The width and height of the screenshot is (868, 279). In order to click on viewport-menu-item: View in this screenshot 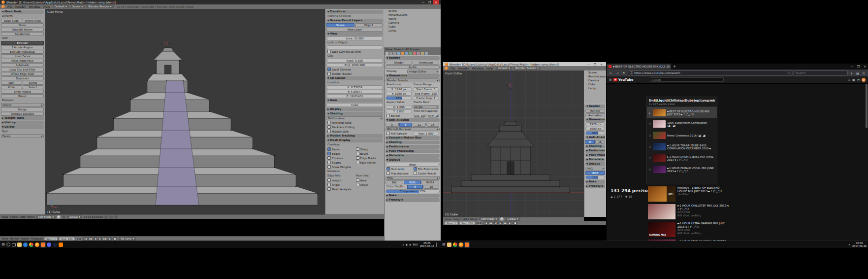, I will do `click(448, 219)`.